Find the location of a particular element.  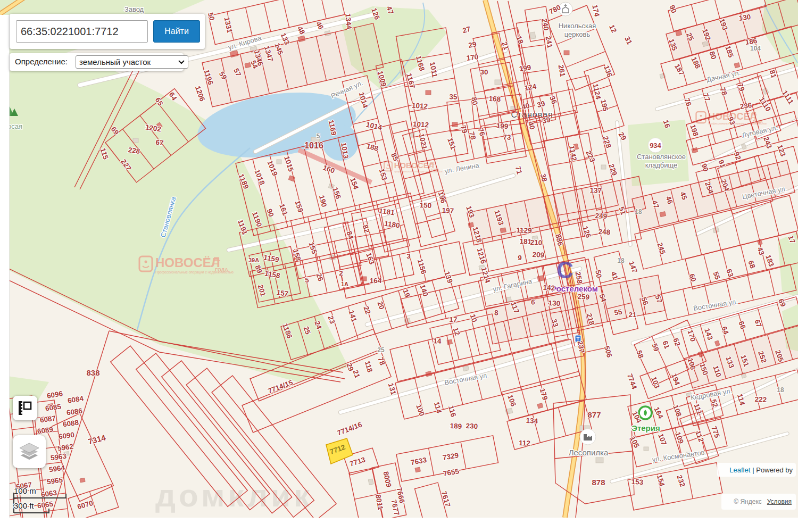

parcel-label: 25 is located at coordinates (381, 350).